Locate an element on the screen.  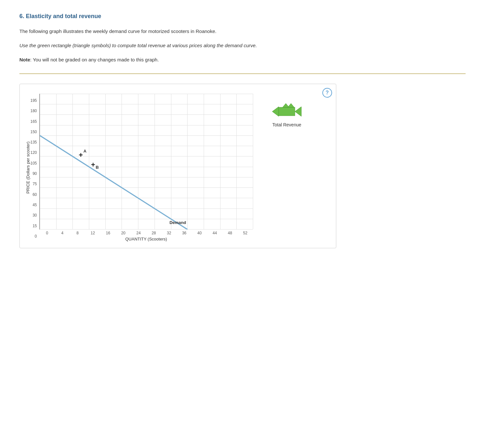
note-label: Note is located at coordinates (25, 59).